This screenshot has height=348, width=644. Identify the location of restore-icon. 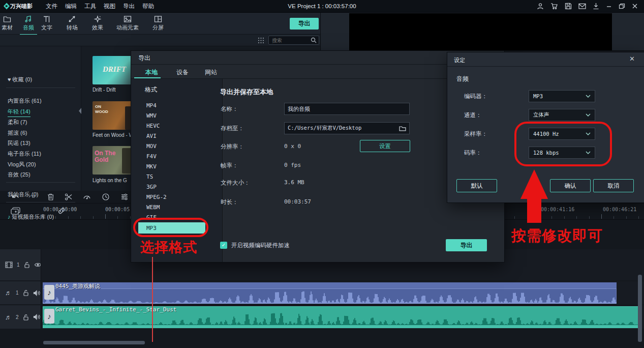
(622, 6).